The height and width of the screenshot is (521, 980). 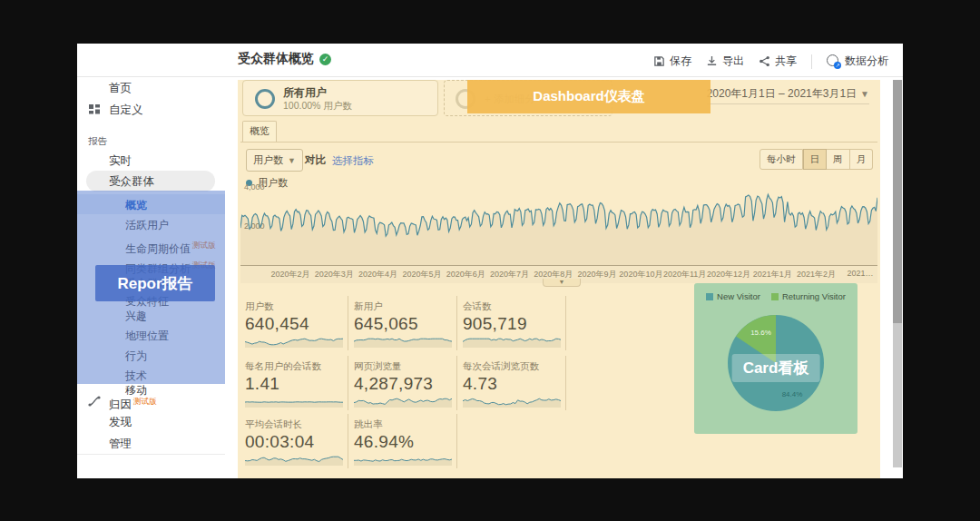 What do you see at coordinates (154, 283) in the screenshot?
I see `sidebar-item-9: 受众群体` at bounding box center [154, 283].